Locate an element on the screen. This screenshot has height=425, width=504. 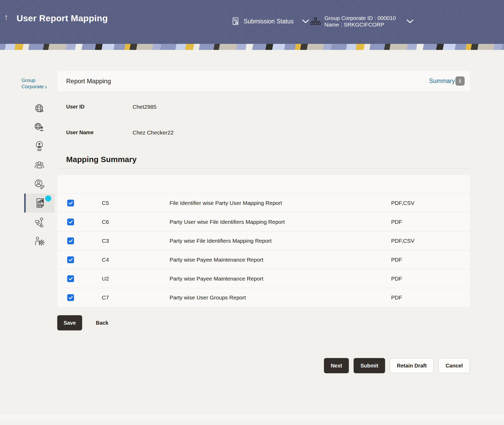
person-gear-icon is located at coordinates (39, 241).